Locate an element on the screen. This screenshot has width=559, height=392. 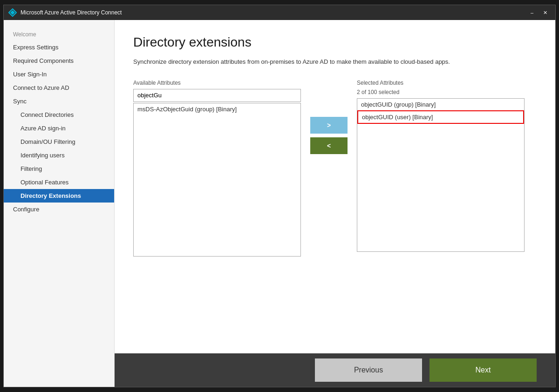
next-button: Next is located at coordinates (483, 370).